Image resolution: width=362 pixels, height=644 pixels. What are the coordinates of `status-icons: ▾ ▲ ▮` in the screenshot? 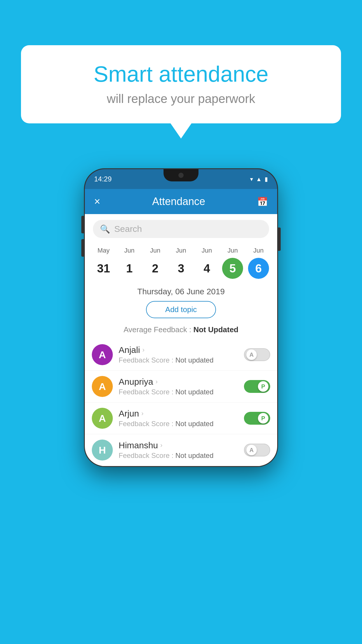 It's located at (259, 179).